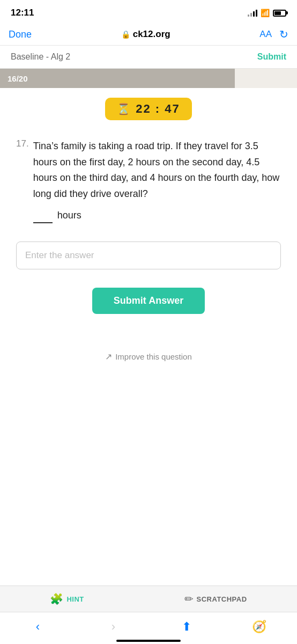  Describe the element at coordinates (148, 12) in the screenshot. I see `status-bar: 12:11 📶` at that location.